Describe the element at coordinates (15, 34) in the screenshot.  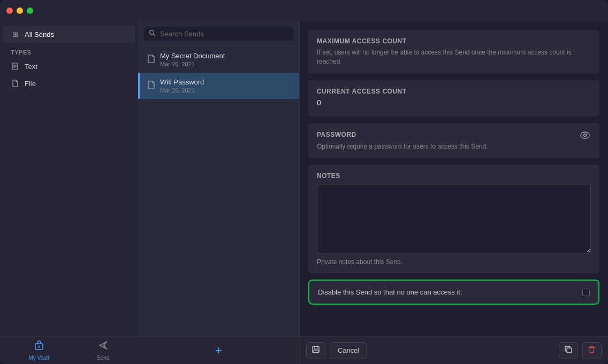
I see `grid-icon: ⊞` at that location.